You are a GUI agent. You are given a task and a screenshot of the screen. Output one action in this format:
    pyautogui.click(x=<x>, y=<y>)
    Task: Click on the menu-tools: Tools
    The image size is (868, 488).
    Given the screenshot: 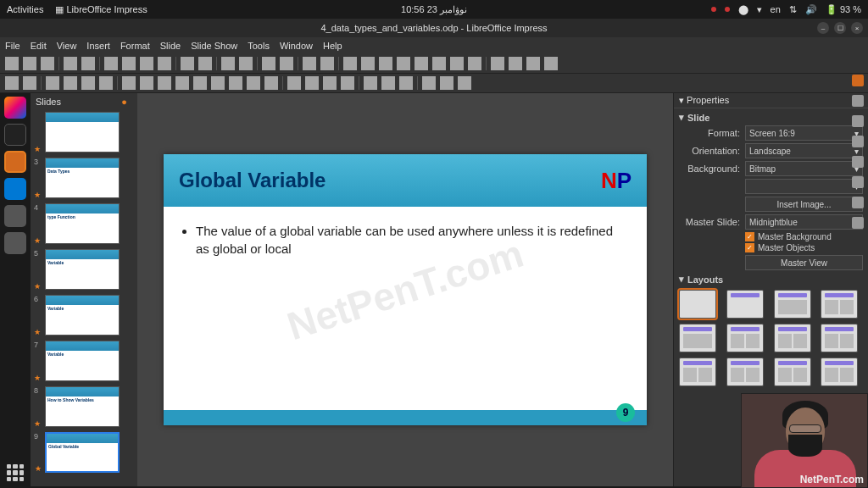 What is the action you would take?
    pyautogui.click(x=259, y=46)
    